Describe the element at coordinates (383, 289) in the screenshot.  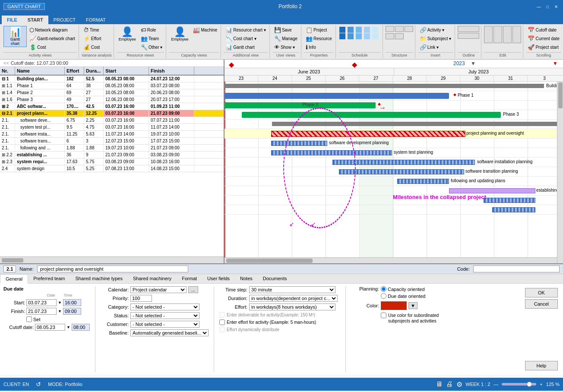
I see `capacity-radio` at that location.